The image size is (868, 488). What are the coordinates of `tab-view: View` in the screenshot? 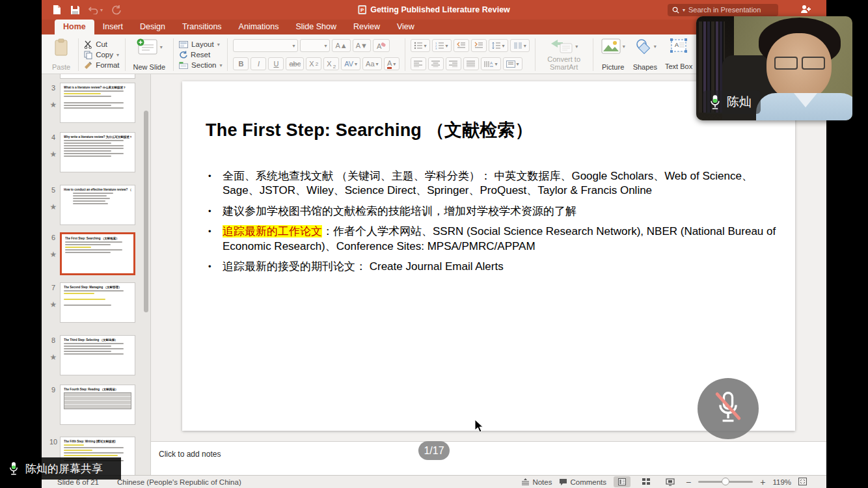 It's located at (406, 27).